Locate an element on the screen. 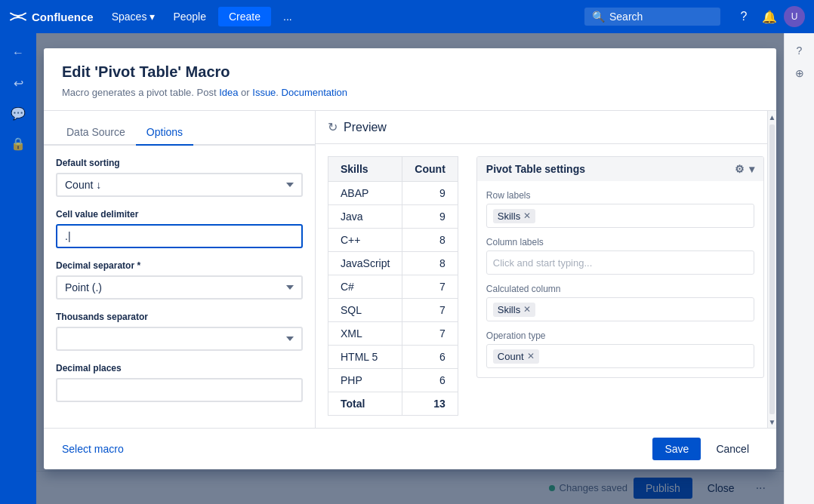 The width and height of the screenshot is (814, 504). row-labels-section: Row labels Skills ✕ is located at coordinates (621, 209).